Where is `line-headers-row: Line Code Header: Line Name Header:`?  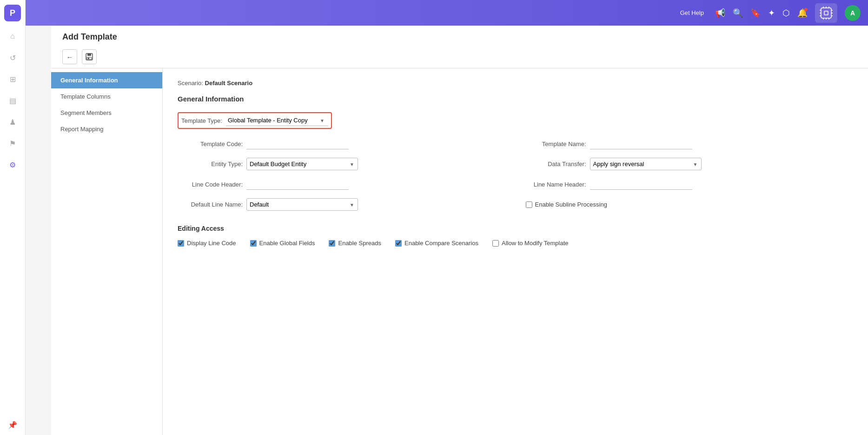
line-headers-row: Line Code Header: Line Name Header: is located at coordinates (515, 184).